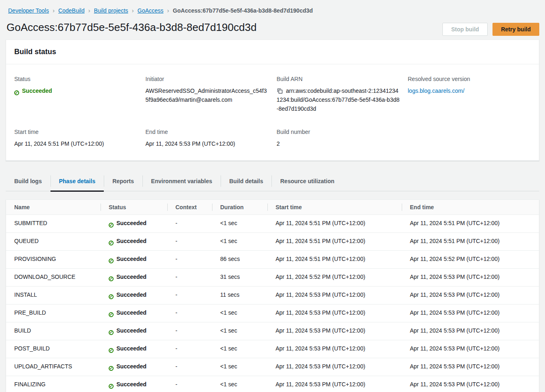  Describe the element at coordinates (273, 27) in the screenshot. I see `page-header: GoAccess:67b77d5e-5e5f-436a-b3d8-8ed7d19…` at that location.